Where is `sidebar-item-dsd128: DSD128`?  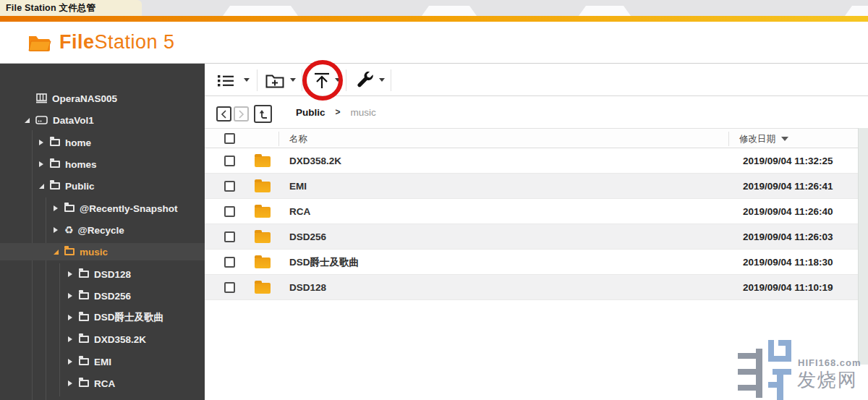 sidebar-item-dsd128: DSD128 is located at coordinates (103, 274).